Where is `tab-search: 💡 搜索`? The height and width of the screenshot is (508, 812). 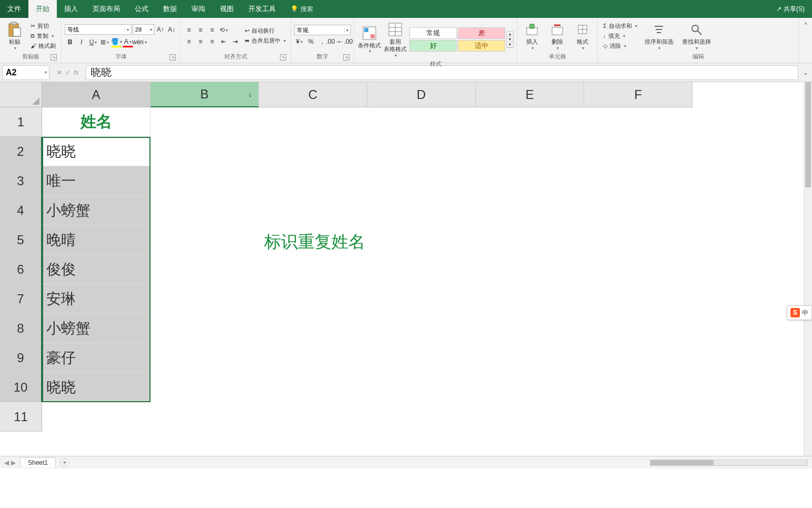
tab-search: 💡 搜索 is located at coordinates (302, 9).